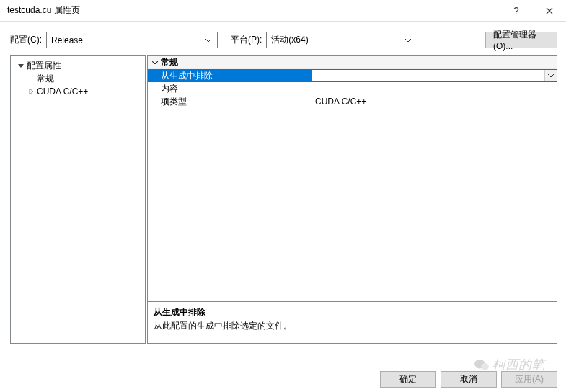 The height and width of the screenshot is (392, 566). What do you see at coordinates (352, 63) in the screenshot?
I see `group-header: 常规` at bounding box center [352, 63].